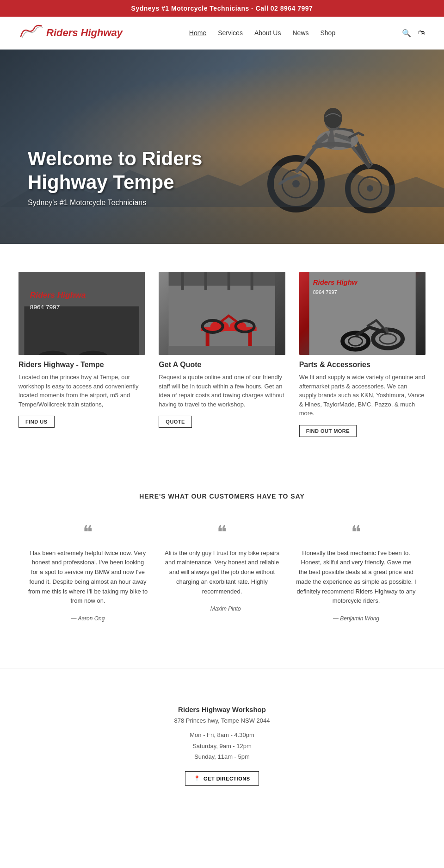 The image size is (444, 868). What do you see at coordinates (70, 33) in the screenshot?
I see `logo: Riders Highway` at bounding box center [70, 33].